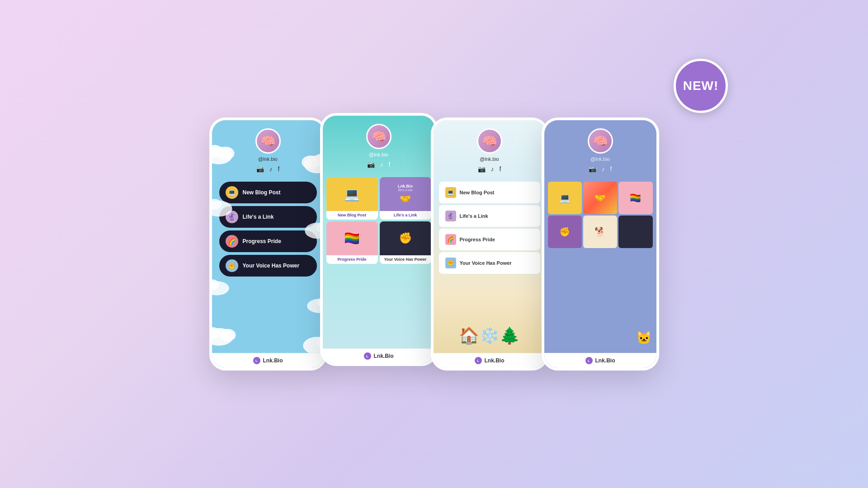  I want to click on voice-icon: ✊, so click(232, 266).